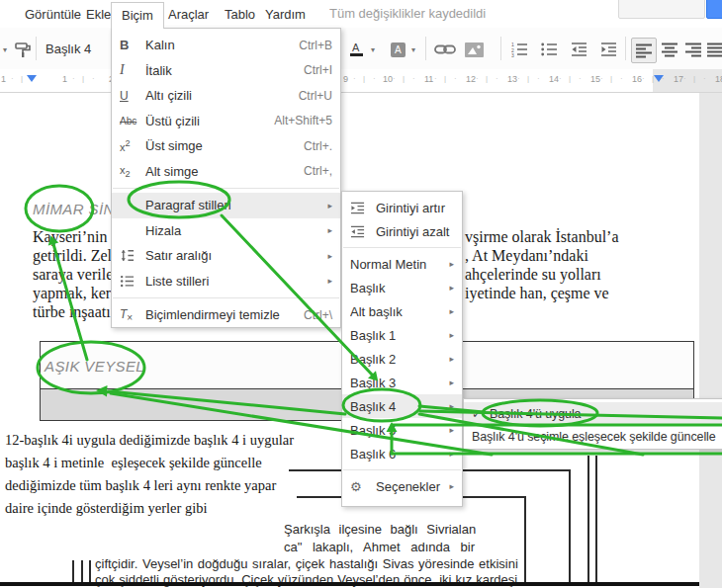 The image size is (722, 588). What do you see at coordinates (226, 45) in the screenshot?
I see `menu-item-kalin: BKalınCtrl+B` at bounding box center [226, 45].